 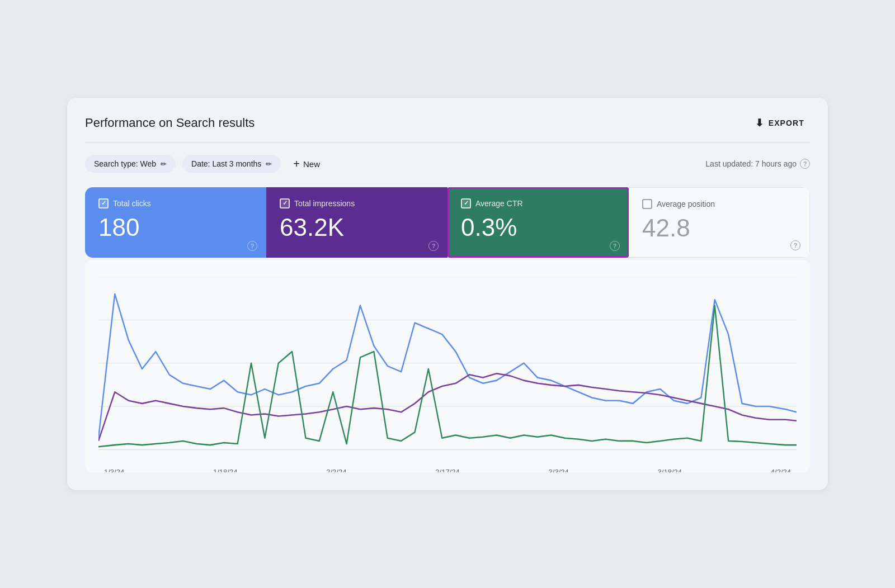 What do you see at coordinates (225, 470) in the screenshot?
I see `x-label-1: 1/18/24` at bounding box center [225, 470].